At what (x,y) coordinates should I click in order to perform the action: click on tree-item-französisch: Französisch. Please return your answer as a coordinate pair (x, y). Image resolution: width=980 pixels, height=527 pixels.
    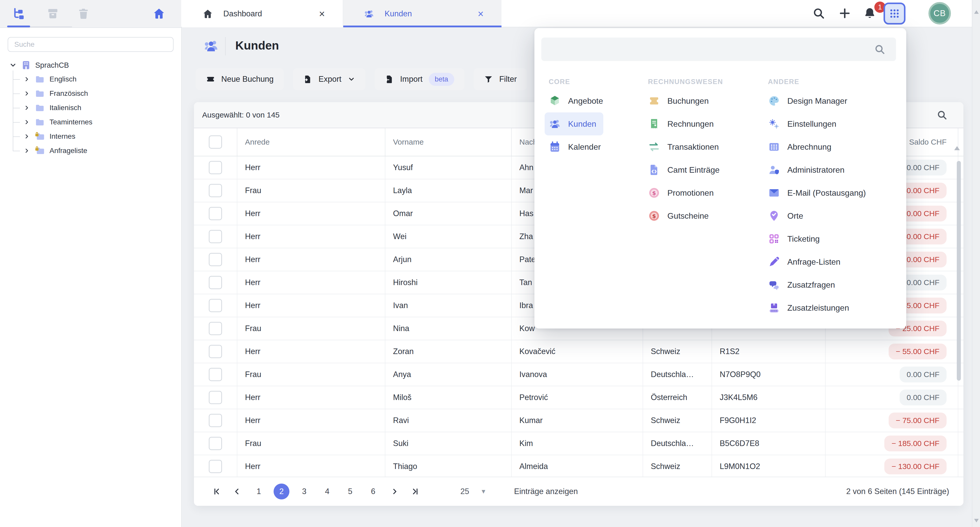
    Looking at the image, I should click on (97, 94).